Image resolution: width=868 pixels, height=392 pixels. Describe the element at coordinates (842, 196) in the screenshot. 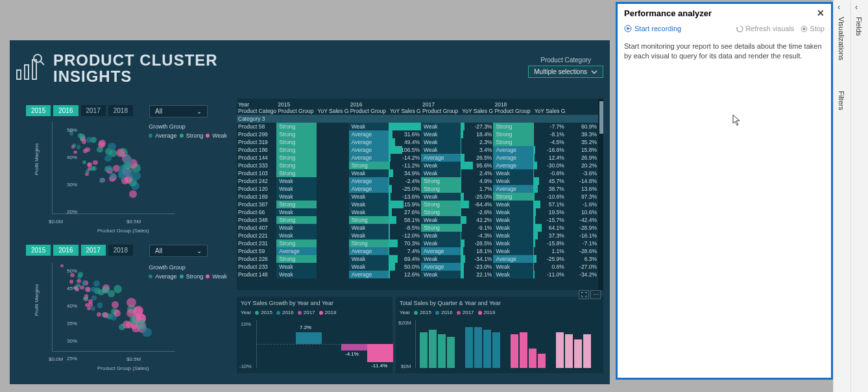

I see `visualizations-pane-collapsed: ‹ Visualizations Filters` at that location.